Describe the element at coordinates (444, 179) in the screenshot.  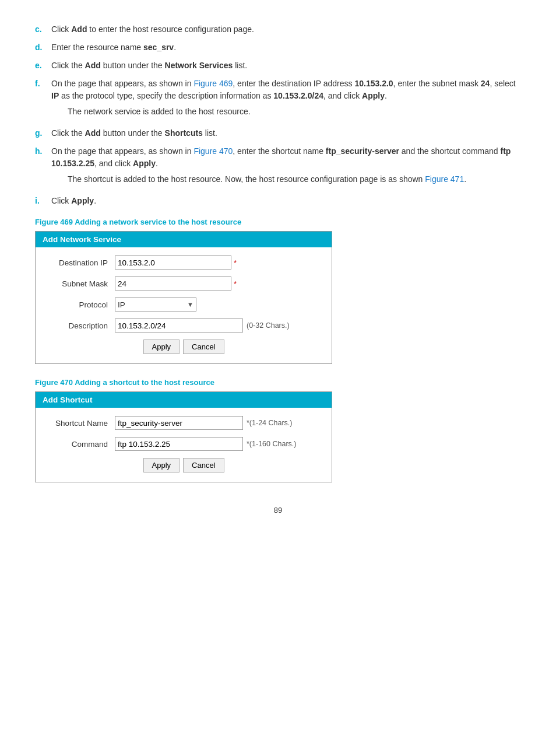
I see `figure471-link: Figure 471` at that location.